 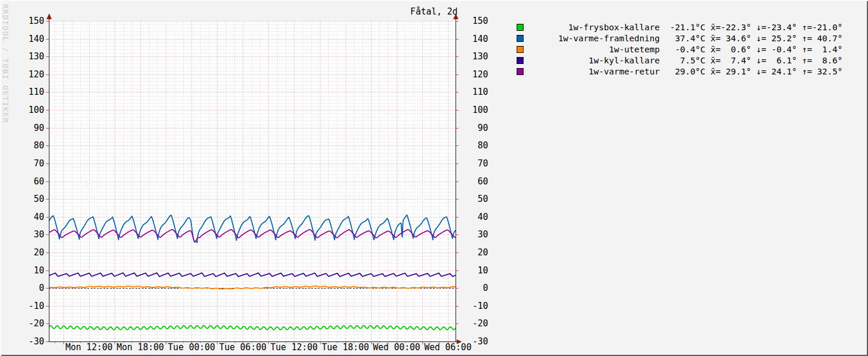 I want to click on y-axis-label-right: 40, so click(x=475, y=217).